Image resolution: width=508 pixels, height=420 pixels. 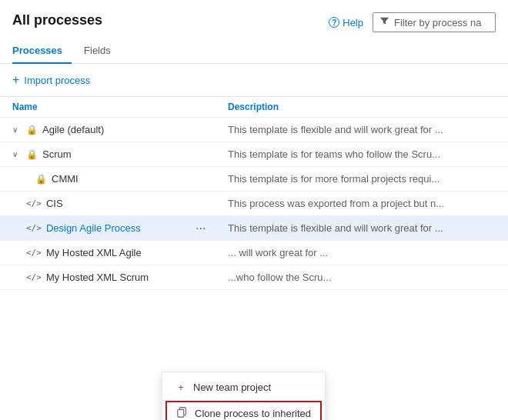 I want to click on menu-label-new-project: New team project, so click(x=232, y=388).